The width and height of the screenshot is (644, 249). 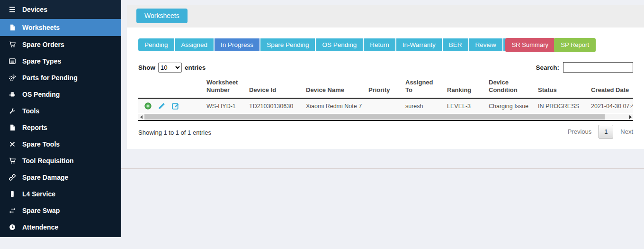 I want to click on sidebar-item-label: Tools, so click(x=31, y=111).